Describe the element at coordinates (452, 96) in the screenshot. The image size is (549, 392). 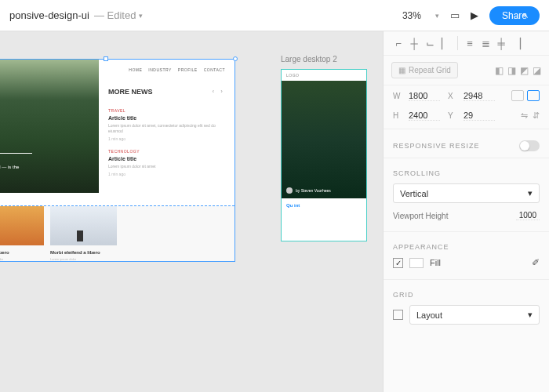
I see `x-label: X` at that location.